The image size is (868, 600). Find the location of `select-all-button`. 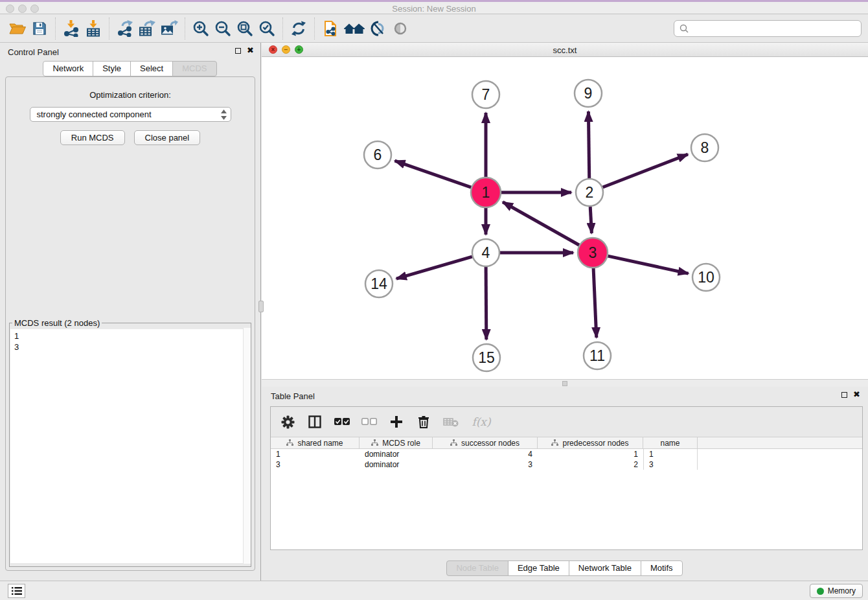

select-all-button is located at coordinates (342, 422).